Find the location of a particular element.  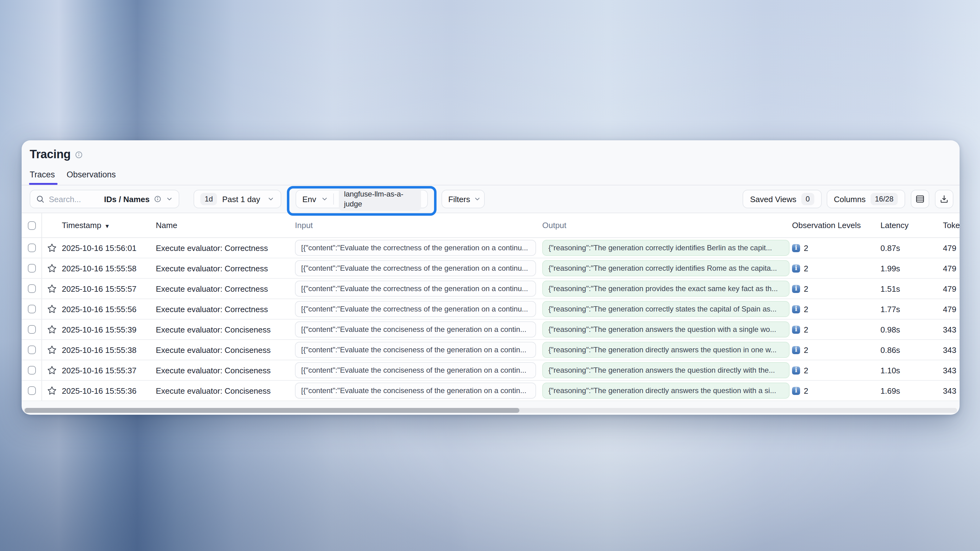

table-row: 2025-10-16 15:55:38 Execute evaluator: C… is located at coordinates (491, 350).